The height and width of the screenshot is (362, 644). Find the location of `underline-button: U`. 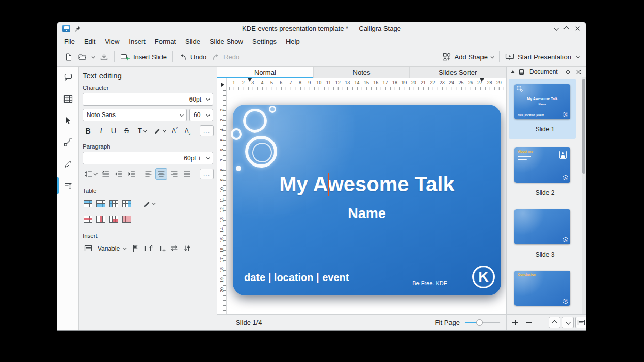

underline-button: U is located at coordinates (114, 131).